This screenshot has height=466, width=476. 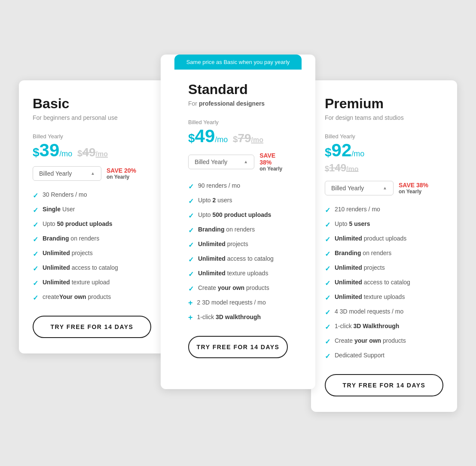 I want to click on premium-plan-subtitle: For design teams and studios, so click(x=384, y=118).